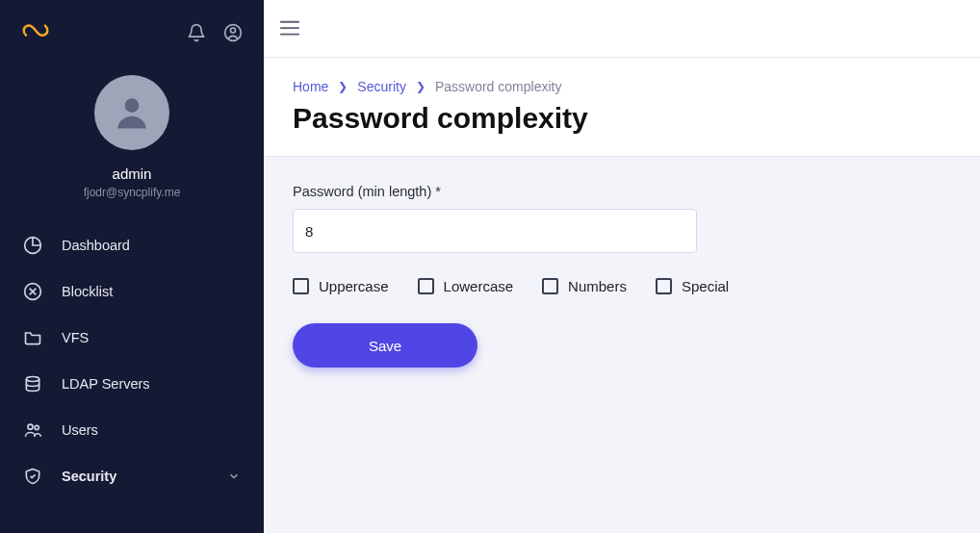  What do you see at coordinates (622, 29) in the screenshot?
I see `topbar` at bounding box center [622, 29].